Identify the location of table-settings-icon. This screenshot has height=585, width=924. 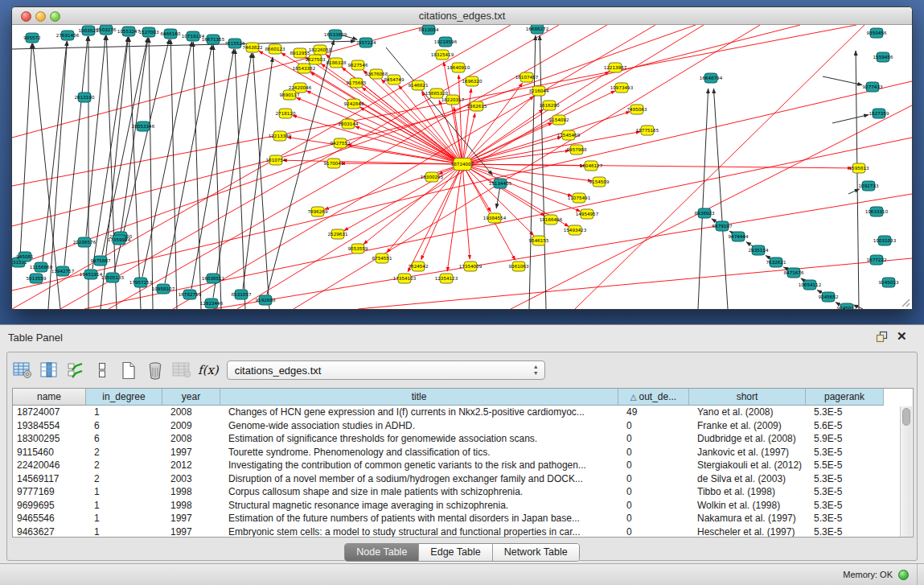
(23, 370).